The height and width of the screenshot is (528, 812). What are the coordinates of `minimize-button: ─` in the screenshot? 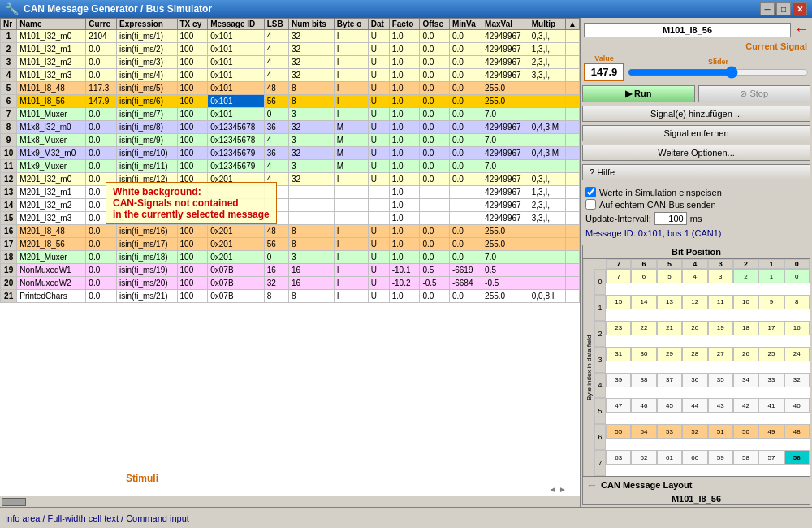 It's located at (767, 9).